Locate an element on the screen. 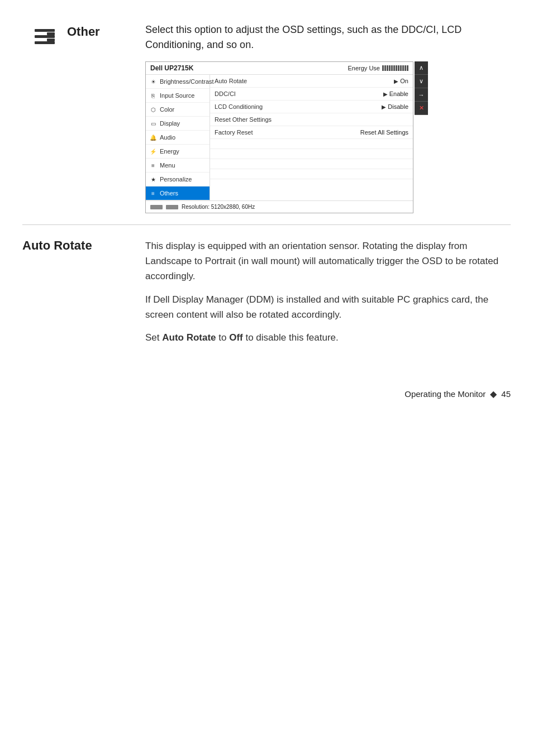 This screenshot has height=756, width=533. menu-personalize-label: Personalize is located at coordinates (175, 179).